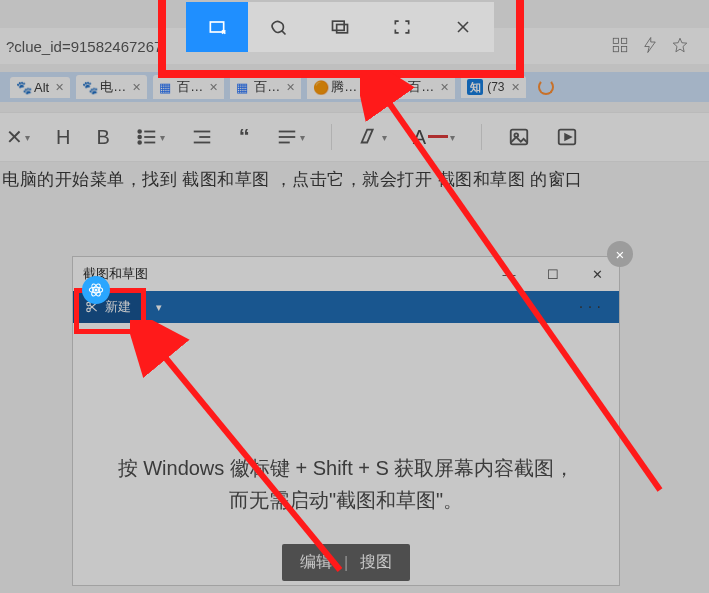  Describe the element at coordinates (546, 87) in the screenshot. I see `tab-more` at that location.